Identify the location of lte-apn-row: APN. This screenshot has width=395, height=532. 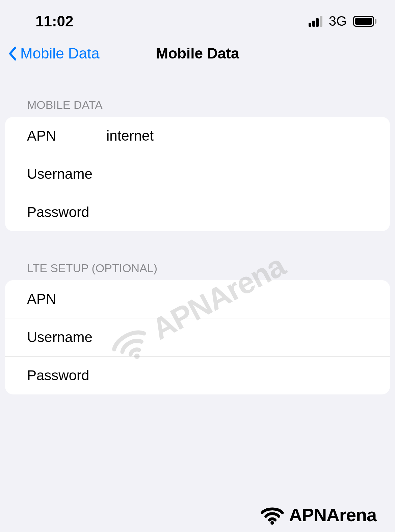
(198, 299).